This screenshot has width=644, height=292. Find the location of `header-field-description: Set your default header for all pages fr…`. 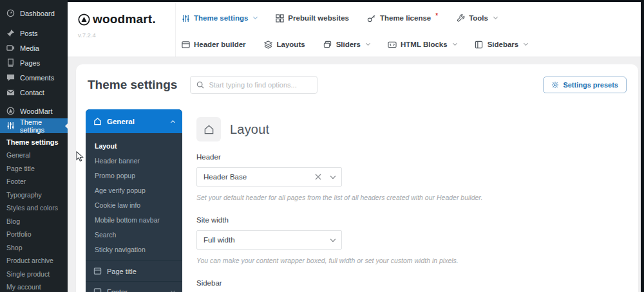

header-field-description: Set your default header for all pages fr… is located at coordinates (404, 197).